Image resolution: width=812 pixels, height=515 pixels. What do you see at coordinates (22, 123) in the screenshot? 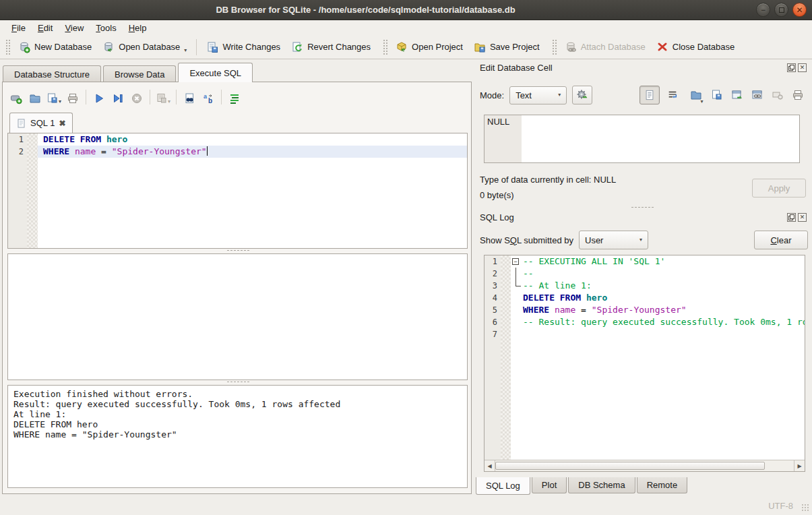
I see `sql-document-icon` at bounding box center [22, 123].